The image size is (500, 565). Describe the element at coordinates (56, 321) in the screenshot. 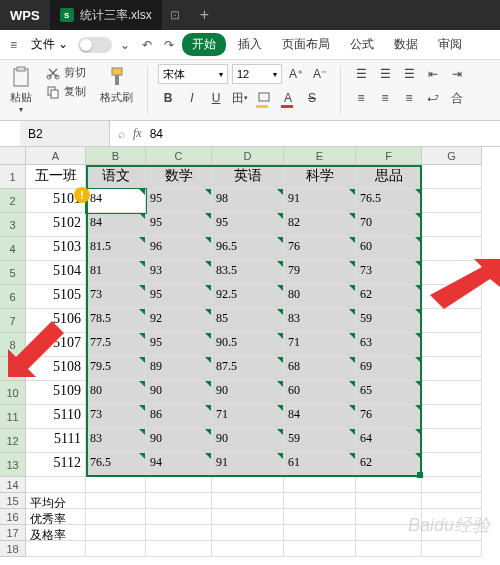

I see `cell: 5106` at that location.